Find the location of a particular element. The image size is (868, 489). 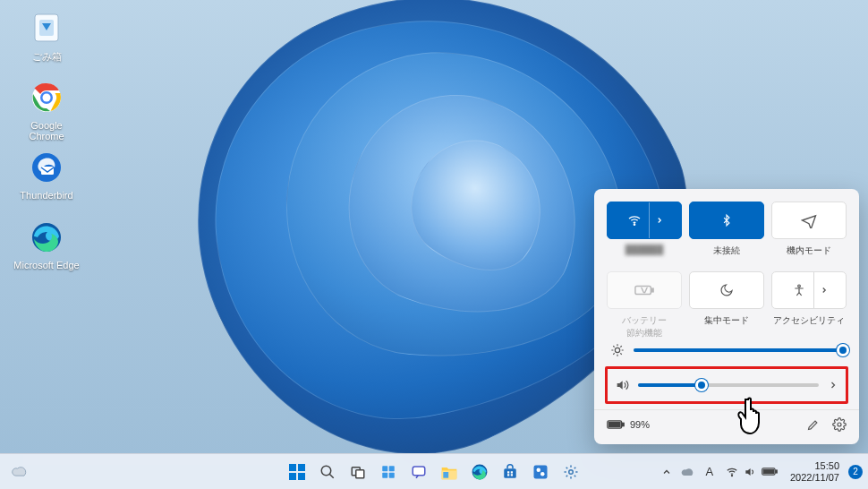

edit-quick-settings-button is located at coordinates (813, 425).